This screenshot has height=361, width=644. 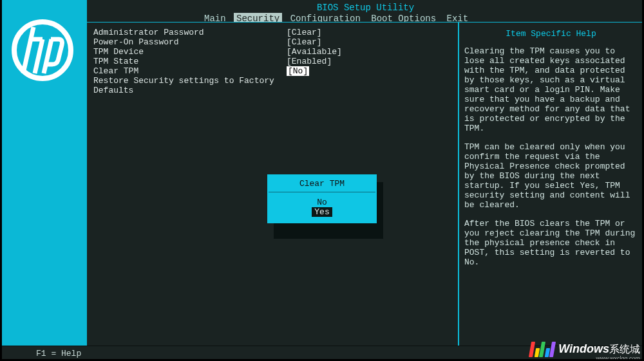 What do you see at coordinates (190, 71) in the screenshot?
I see `setting-label: Clear TPM` at bounding box center [190, 71].